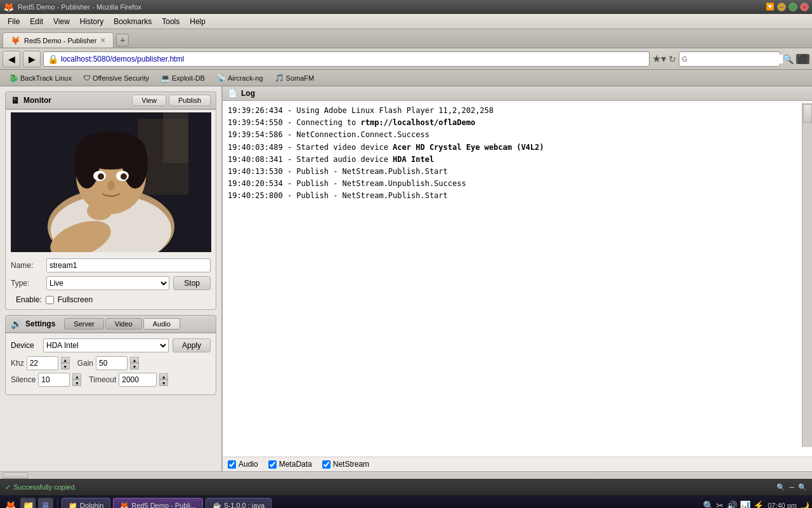 Image resolution: width=812 pixels, height=508 pixels. Describe the element at coordinates (735, 59) in the screenshot. I see `search-input` at that location.